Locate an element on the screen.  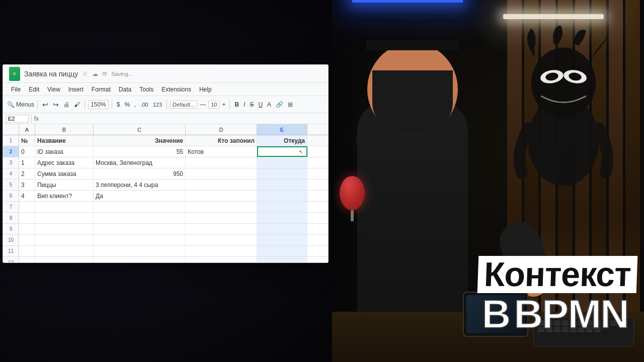
cell-4a: 2 is located at coordinates (27, 174).